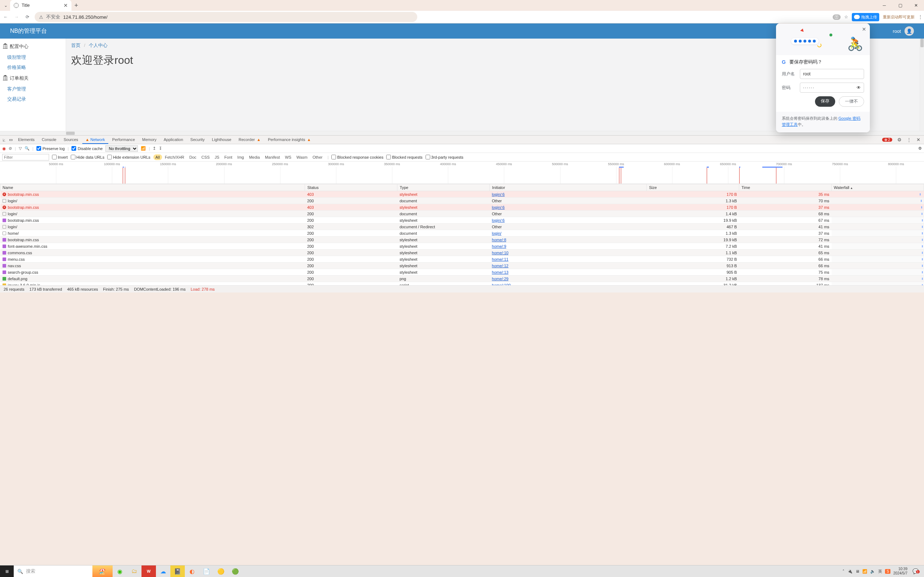  What do you see at coordinates (357, 157) in the screenshot?
I see `blocked-cookies-checkbox: Blocked response cookies` at bounding box center [357, 157].